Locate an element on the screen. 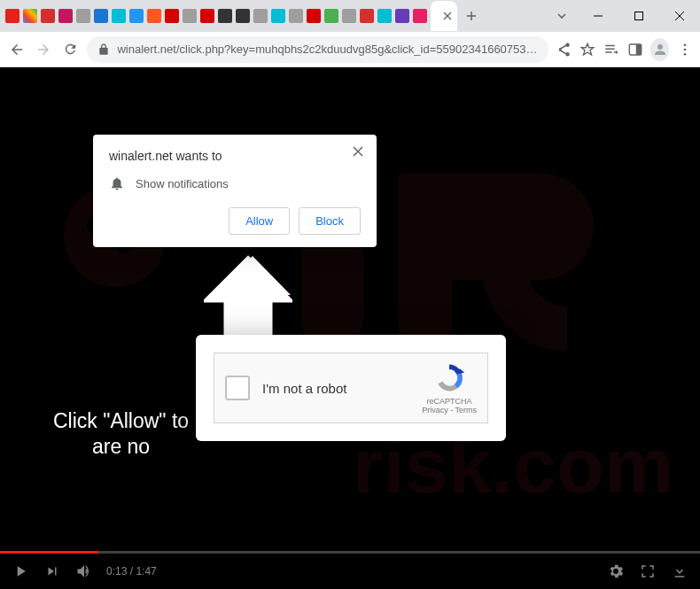  instruction-text: Click "Allow" to are no is located at coordinates (121, 434).